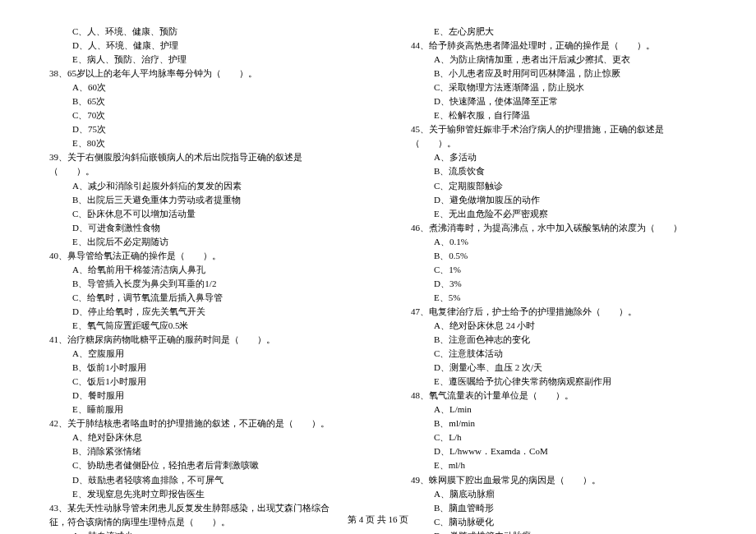 The image size is (756, 534). I want to click on option: A、绝对卧床休息, so click(197, 437).